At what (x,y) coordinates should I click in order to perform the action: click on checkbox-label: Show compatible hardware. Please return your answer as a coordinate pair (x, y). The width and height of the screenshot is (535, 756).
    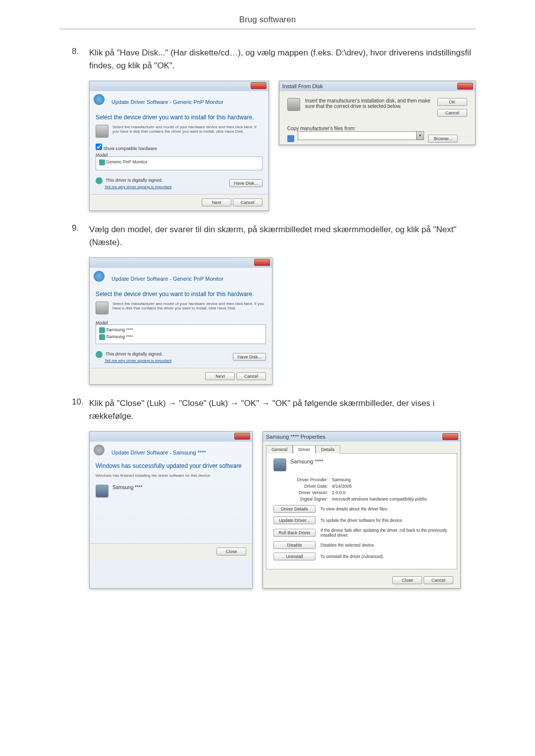
    Looking at the image, I should click on (131, 149).